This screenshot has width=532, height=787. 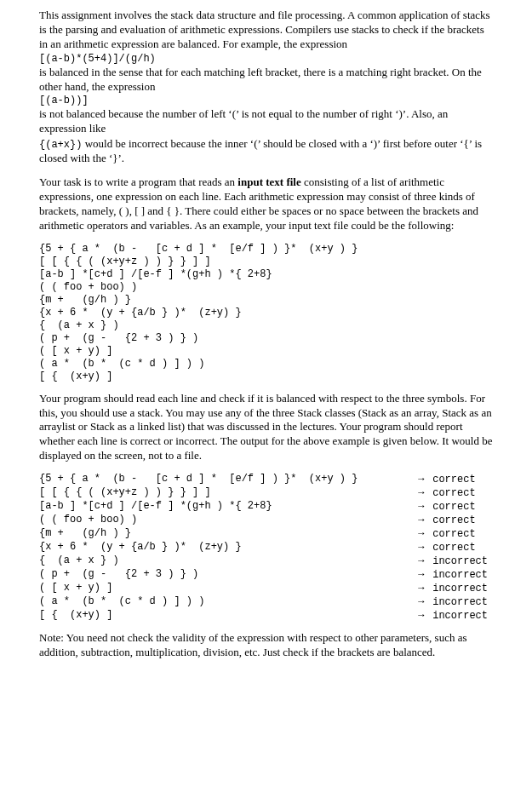 I want to click on task-text-a: Your task is to write a program that rea…, so click(x=138, y=182).